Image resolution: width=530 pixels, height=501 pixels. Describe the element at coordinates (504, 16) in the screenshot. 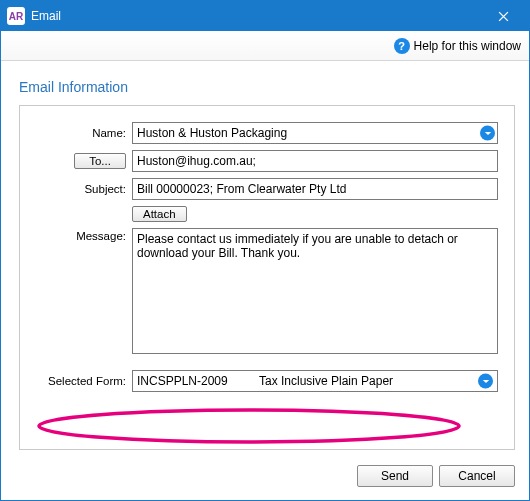

I see `close-icon` at that location.